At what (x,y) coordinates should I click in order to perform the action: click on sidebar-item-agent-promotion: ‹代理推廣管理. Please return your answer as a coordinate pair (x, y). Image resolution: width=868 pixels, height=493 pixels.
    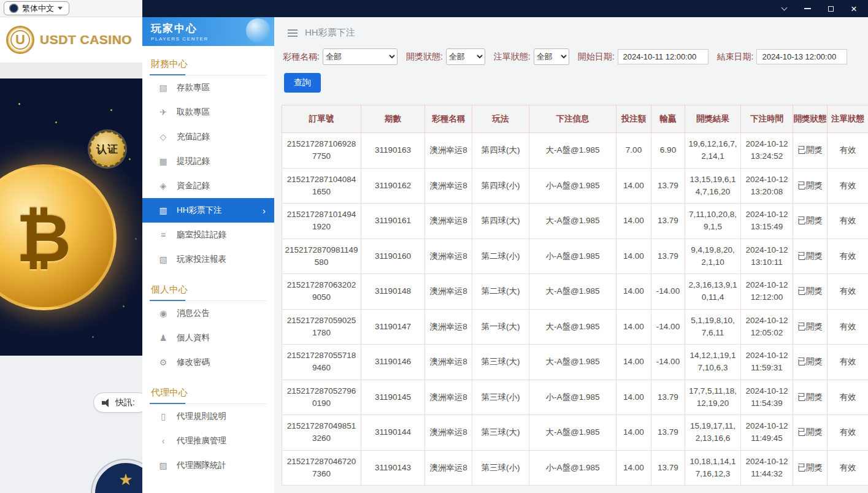
    Looking at the image, I should click on (209, 441).